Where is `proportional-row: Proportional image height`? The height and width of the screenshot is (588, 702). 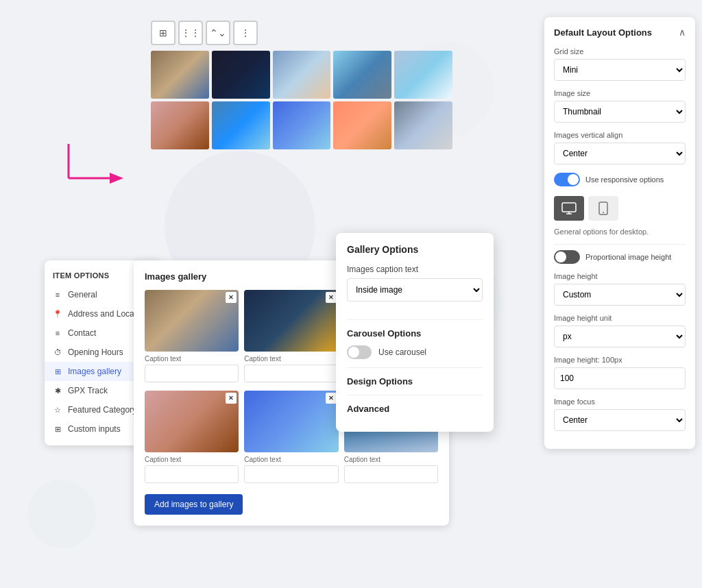
proportional-row: Proportional image height is located at coordinates (620, 257).